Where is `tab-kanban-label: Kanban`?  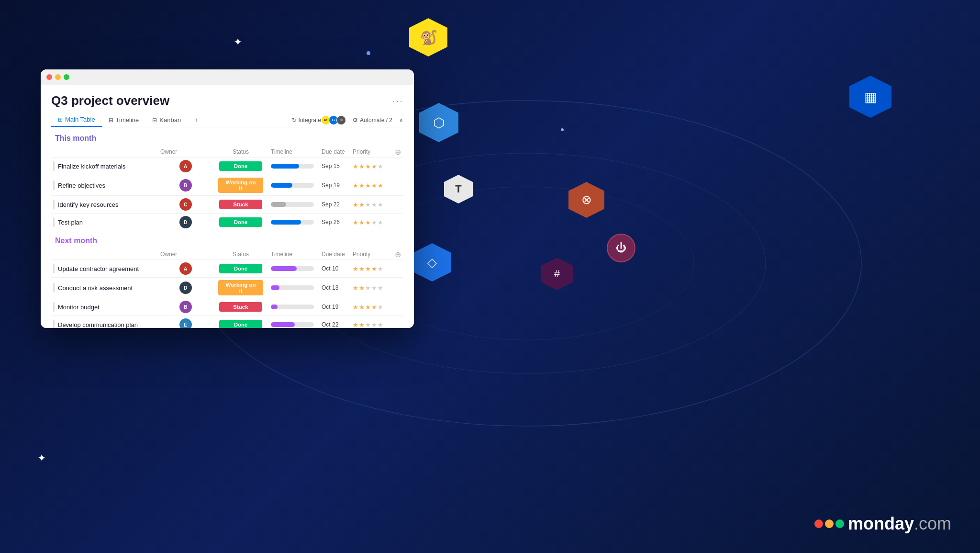 tab-kanban-label: Kanban is located at coordinates (170, 120).